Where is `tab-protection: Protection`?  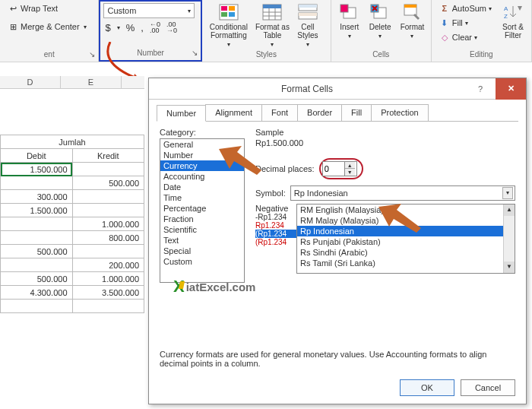
tab-protection: Protection is located at coordinates (400, 113).